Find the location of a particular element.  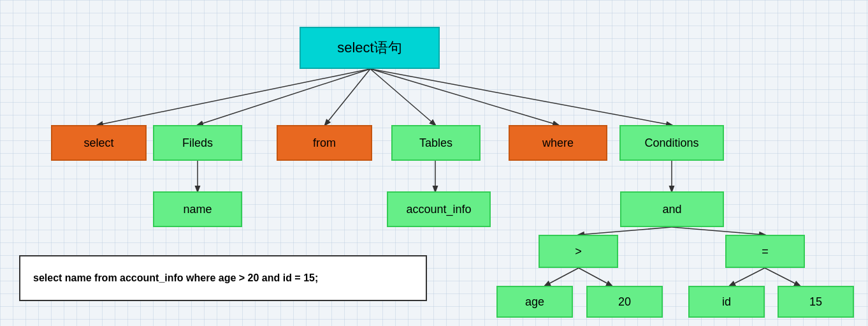

from-kw-label: from is located at coordinates (324, 143).